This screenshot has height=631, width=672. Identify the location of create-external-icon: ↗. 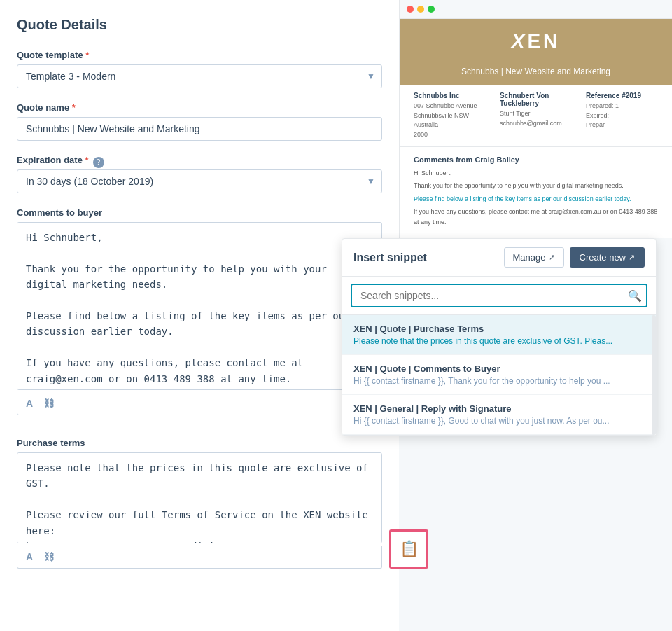
(631, 258).